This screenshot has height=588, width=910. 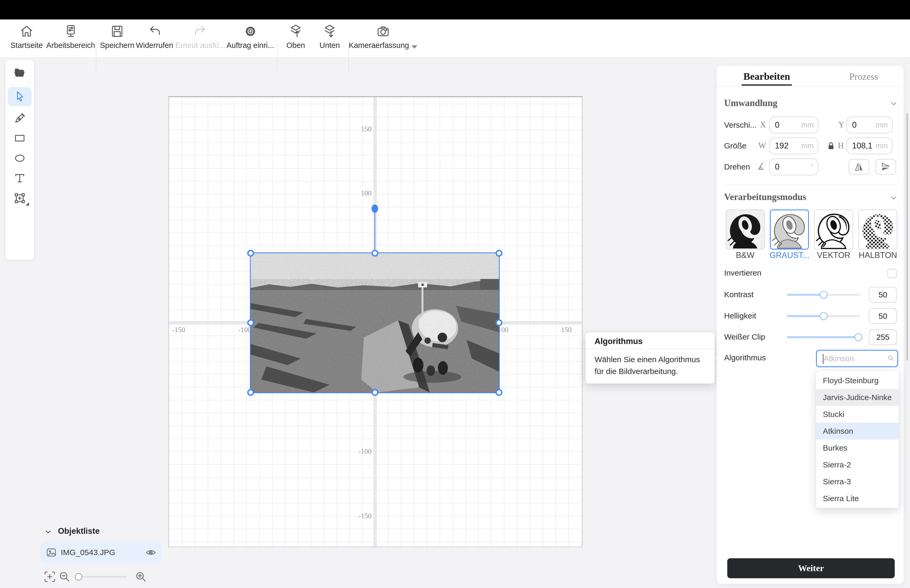 I want to click on save-label: Speichern, so click(x=117, y=45).